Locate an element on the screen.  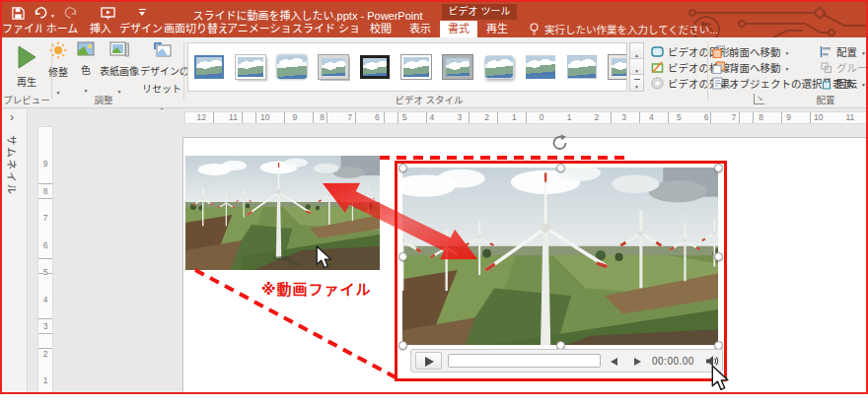
play-preview-button: 再生 is located at coordinates (27, 70).